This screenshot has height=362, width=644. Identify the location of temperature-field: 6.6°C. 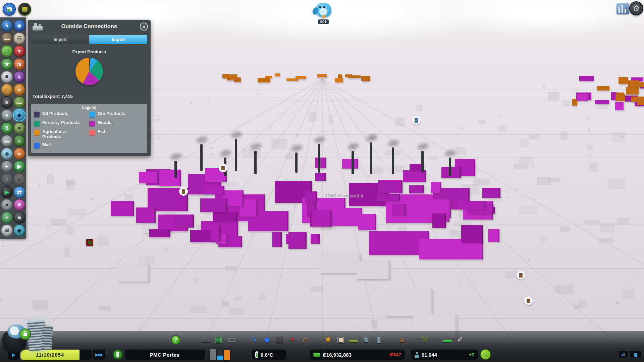
(269, 355).